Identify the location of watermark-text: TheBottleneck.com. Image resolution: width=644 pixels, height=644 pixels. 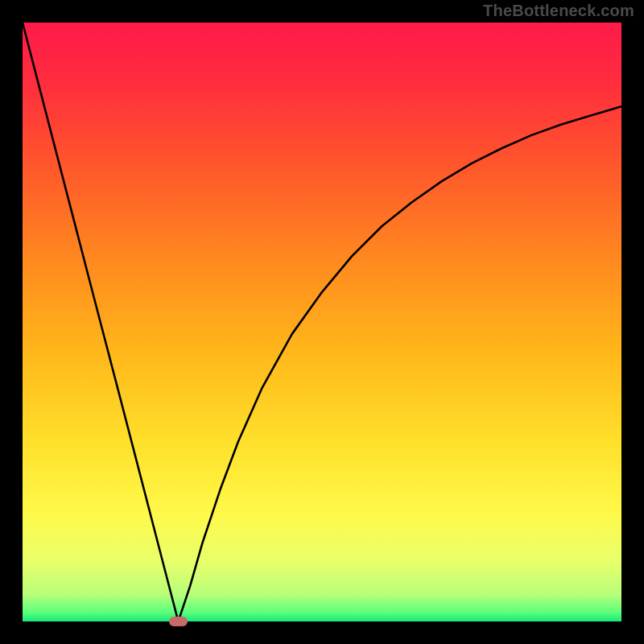
(559, 11).